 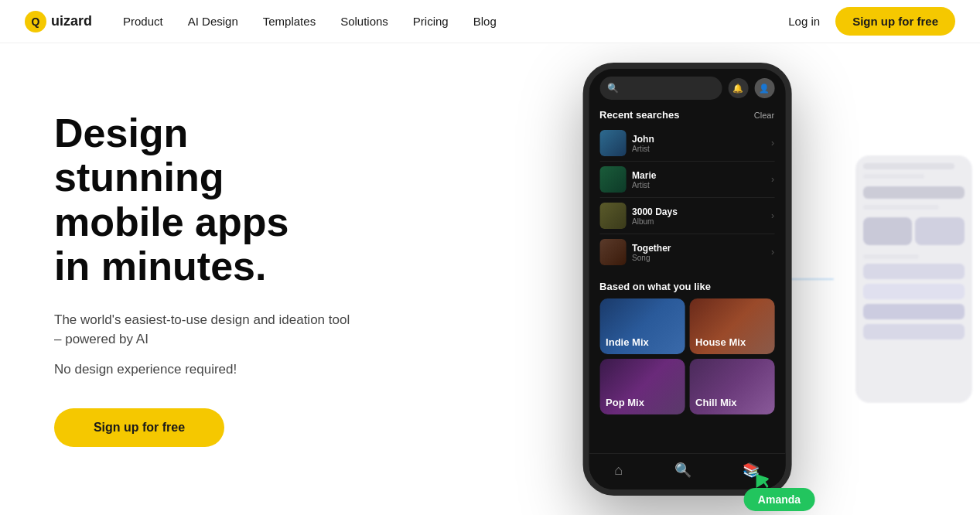 What do you see at coordinates (780, 500) in the screenshot?
I see `amanda-badge: Amanda` at bounding box center [780, 500].